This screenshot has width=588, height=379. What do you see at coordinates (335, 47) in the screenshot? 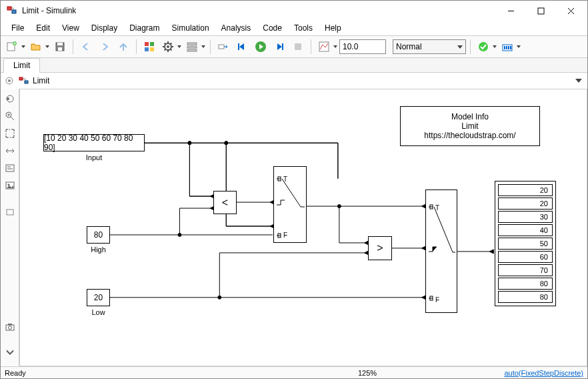
I see `inspector-dropdown` at bounding box center [335, 47].